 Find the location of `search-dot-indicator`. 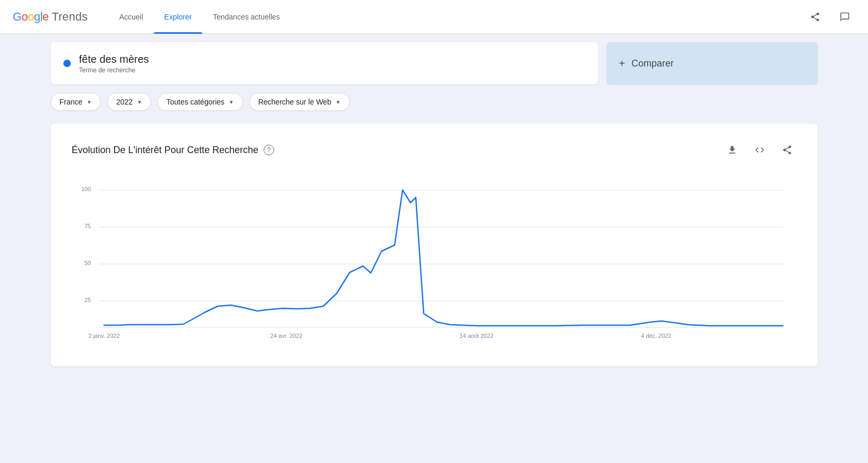

search-dot-indicator is located at coordinates (67, 63).